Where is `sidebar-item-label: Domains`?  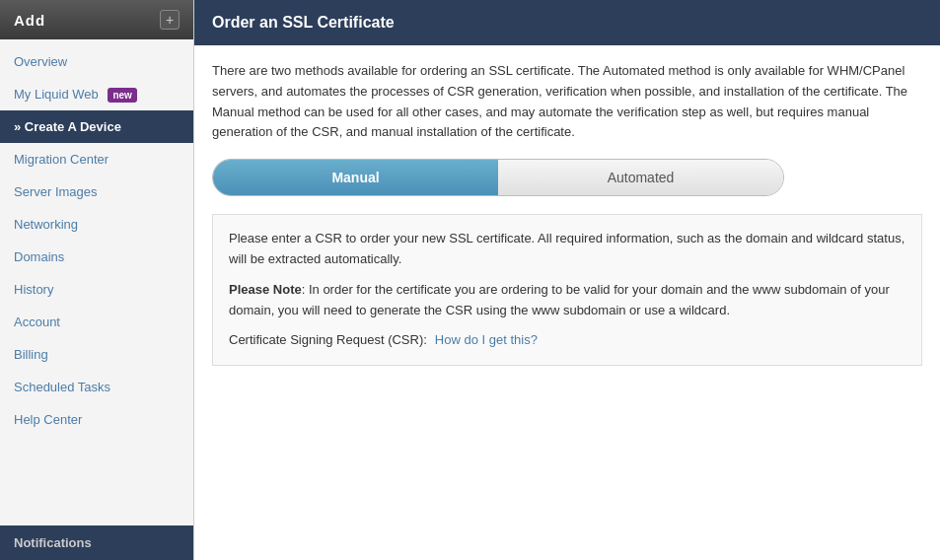
sidebar-item-label: Domains is located at coordinates (39, 256).